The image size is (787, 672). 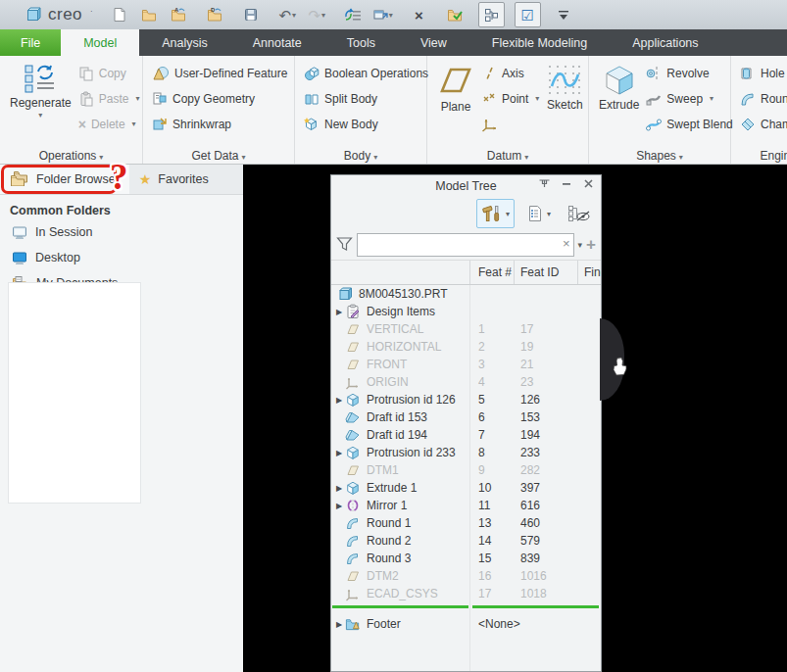 I want to click on model-player-button, so click(x=353, y=15).